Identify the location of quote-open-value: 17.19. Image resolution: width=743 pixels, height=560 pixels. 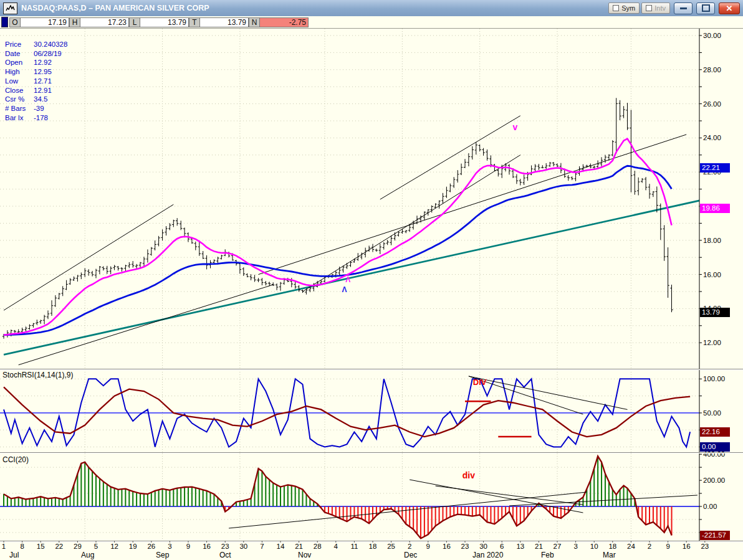
(45, 22).